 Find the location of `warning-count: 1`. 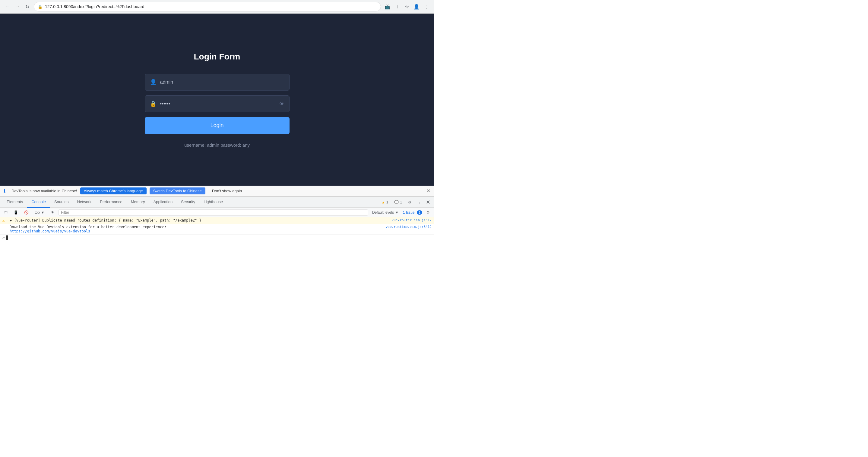

warning-count: 1 is located at coordinates (388, 202).